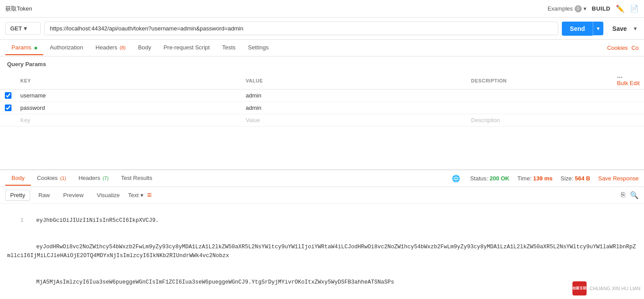 This screenshot has height=299, width=644. What do you see at coordinates (540, 120) in the screenshot?
I see `empty-desc-cell` at bounding box center [540, 120].